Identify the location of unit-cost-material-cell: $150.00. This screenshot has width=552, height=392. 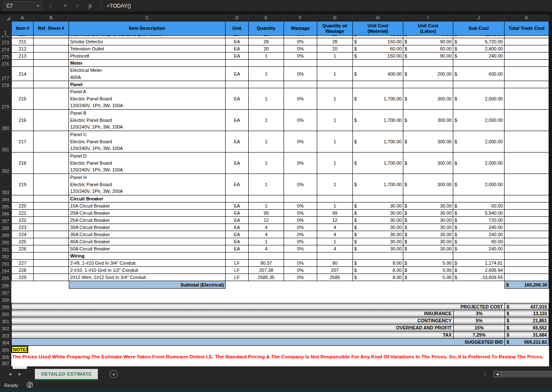
(378, 56).